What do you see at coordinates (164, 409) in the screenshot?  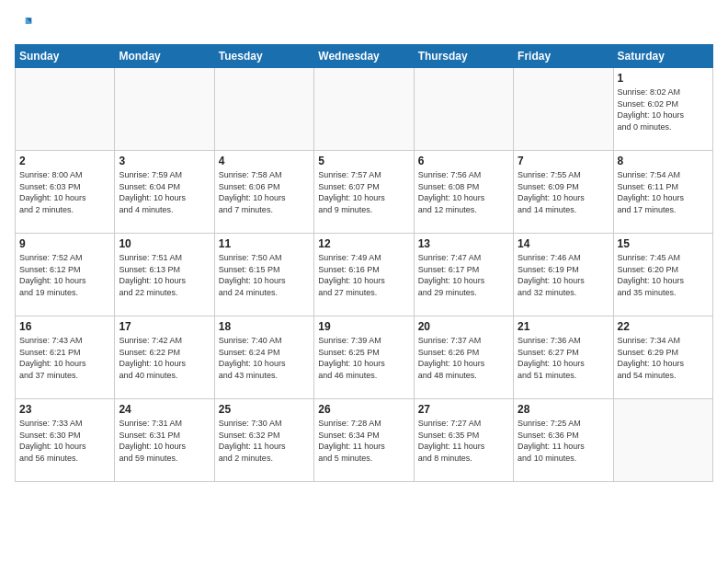 I see `day-number: 24` at bounding box center [164, 409].